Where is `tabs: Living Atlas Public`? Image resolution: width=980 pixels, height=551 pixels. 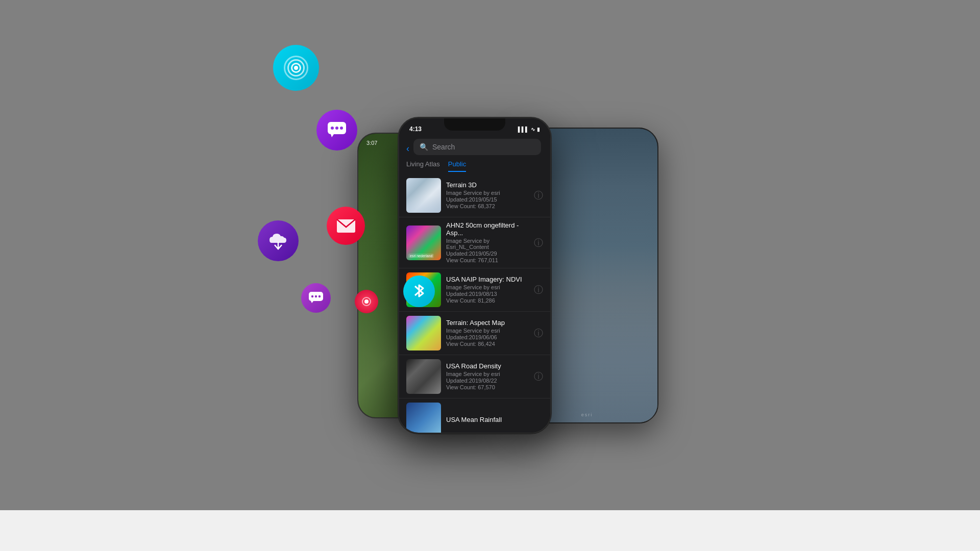
tabs: Living Atlas Public is located at coordinates (475, 166).